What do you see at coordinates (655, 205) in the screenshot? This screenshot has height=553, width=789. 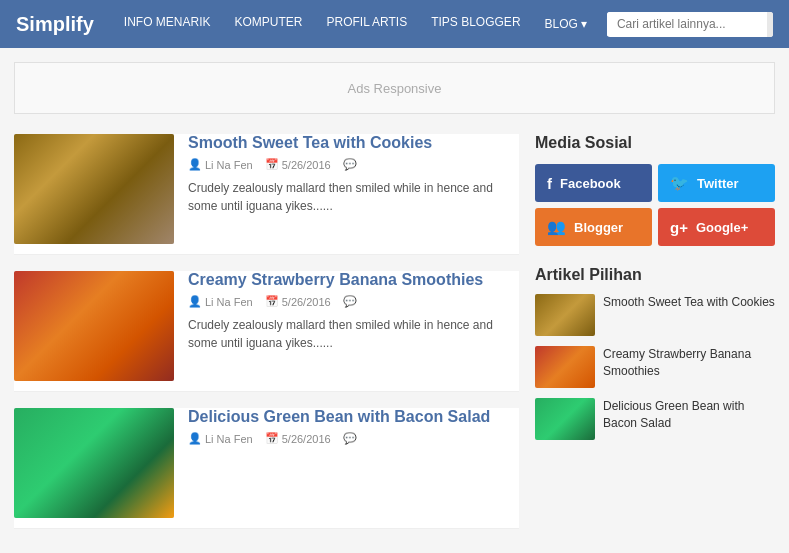 I see `social-grid: f Facebook 🐦 Twitter 👥 Blogger g+ Google…` at bounding box center [655, 205].